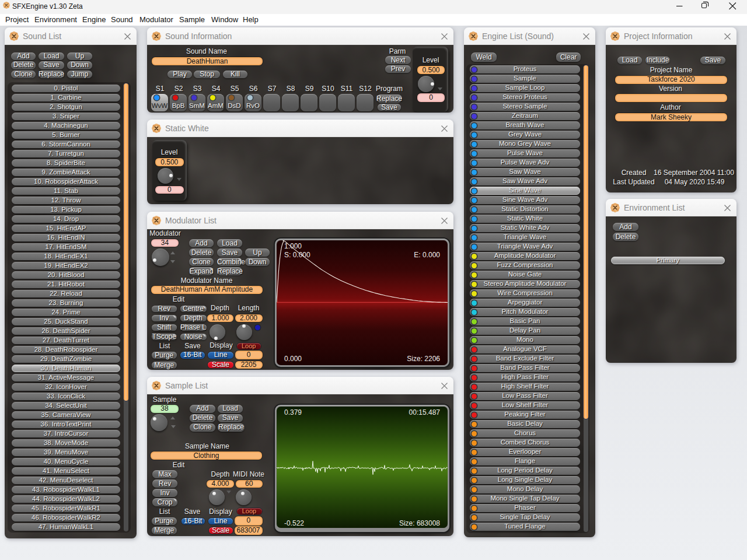 The width and height of the screenshot is (747, 560). I want to click on svg-text: 0.000, so click(293, 359).